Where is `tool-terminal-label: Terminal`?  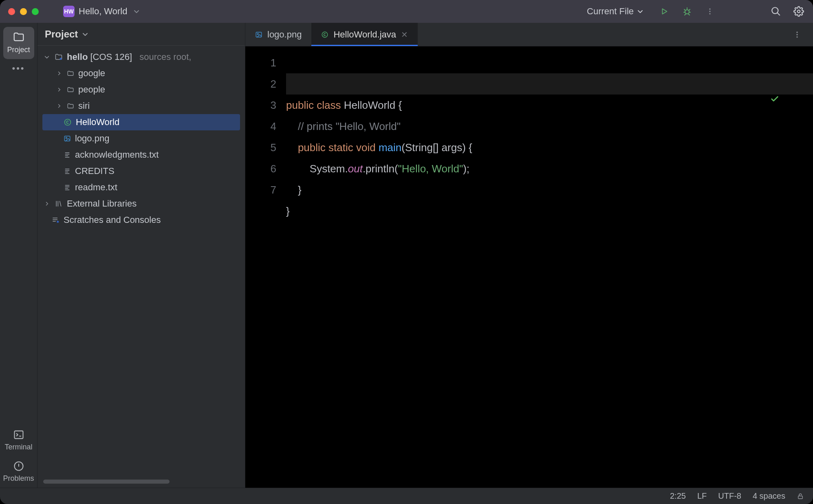
tool-terminal-label: Terminal is located at coordinates (18, 447).